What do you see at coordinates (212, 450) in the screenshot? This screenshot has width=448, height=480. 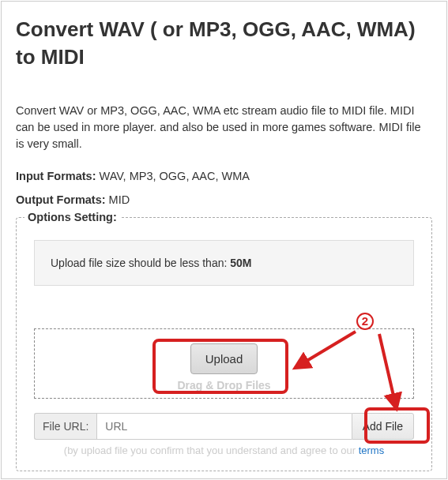 I see `confirm-prefix: (by upload file you confirm that you und…` at bounding box center [212, 450].